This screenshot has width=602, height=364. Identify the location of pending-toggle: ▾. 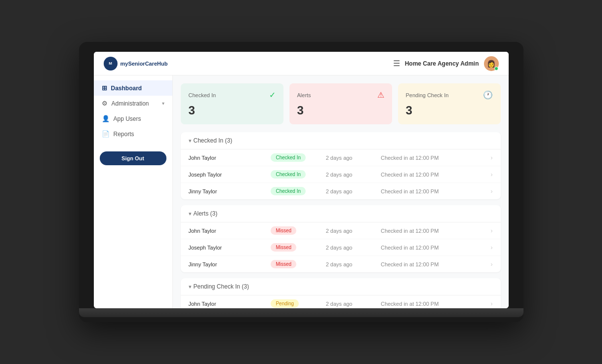
(190, 287).